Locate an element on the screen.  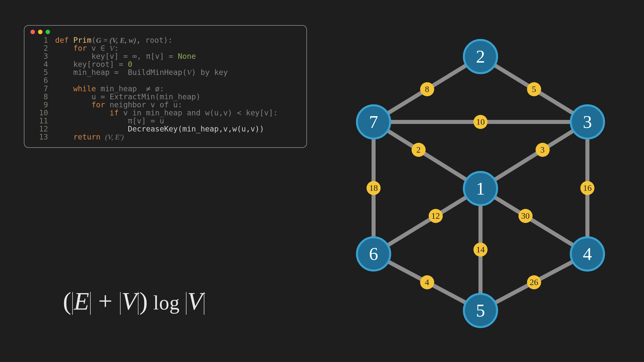
line-number: 12 is located at coordinates (40, 129).